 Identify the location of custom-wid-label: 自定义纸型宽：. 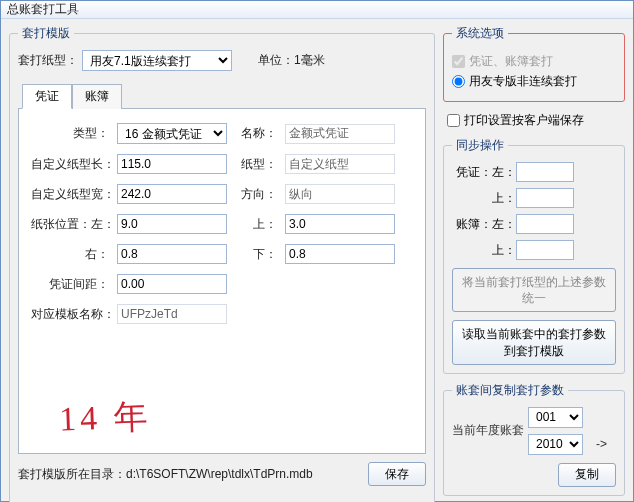
(71, 194).